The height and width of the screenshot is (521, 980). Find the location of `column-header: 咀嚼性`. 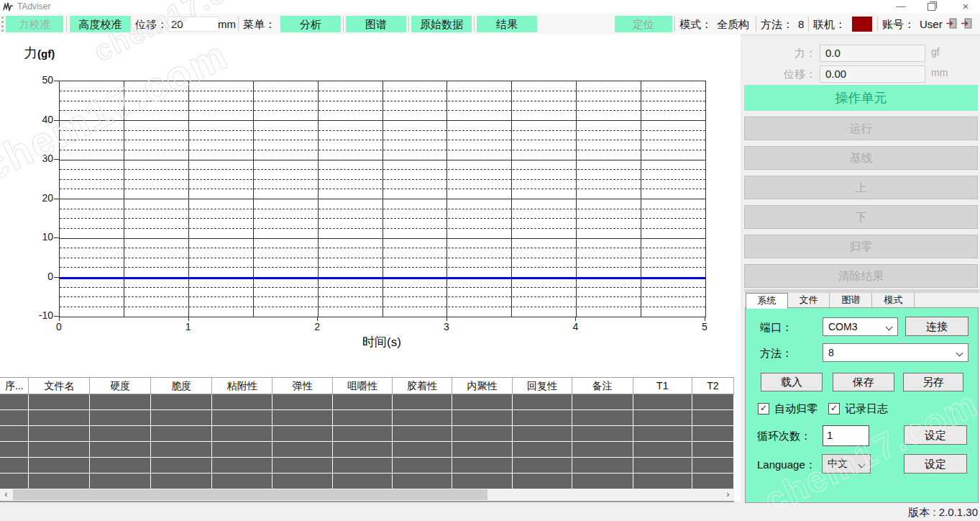

column-header: 咀嚼性 is located at coordinates (362, 386).